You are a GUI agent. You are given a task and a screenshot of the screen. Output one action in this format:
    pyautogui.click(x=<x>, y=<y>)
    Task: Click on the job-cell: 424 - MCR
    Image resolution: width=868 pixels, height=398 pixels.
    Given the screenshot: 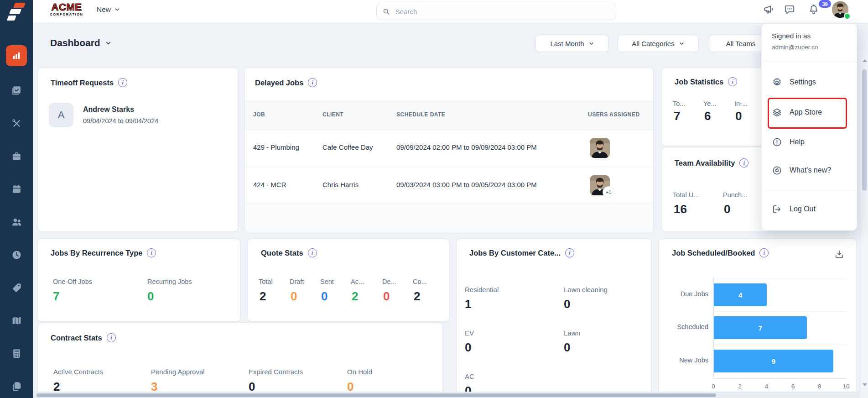 What is the action you would take?
    pyautogui.click(x=270, y=184)
    